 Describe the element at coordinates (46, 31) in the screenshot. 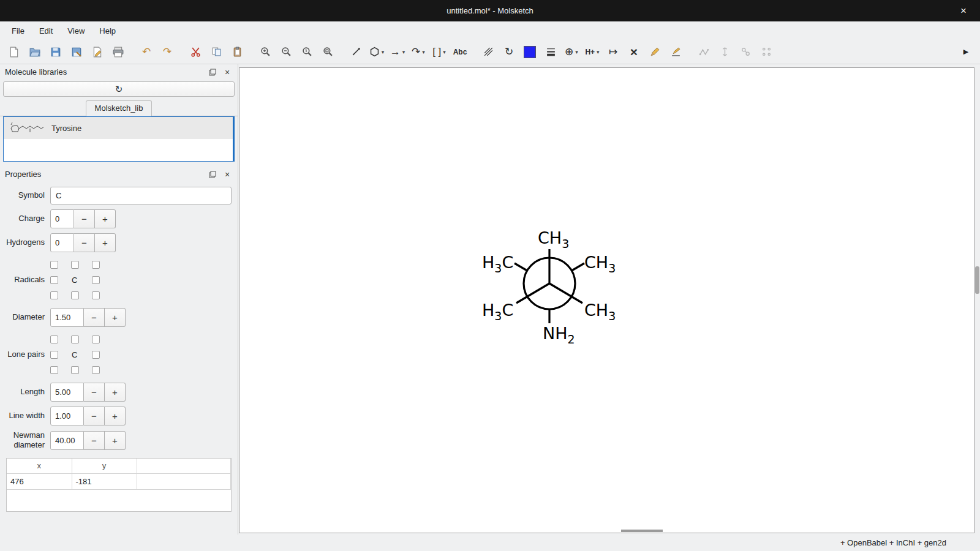

I see `menu-edit: Edit` at that location.